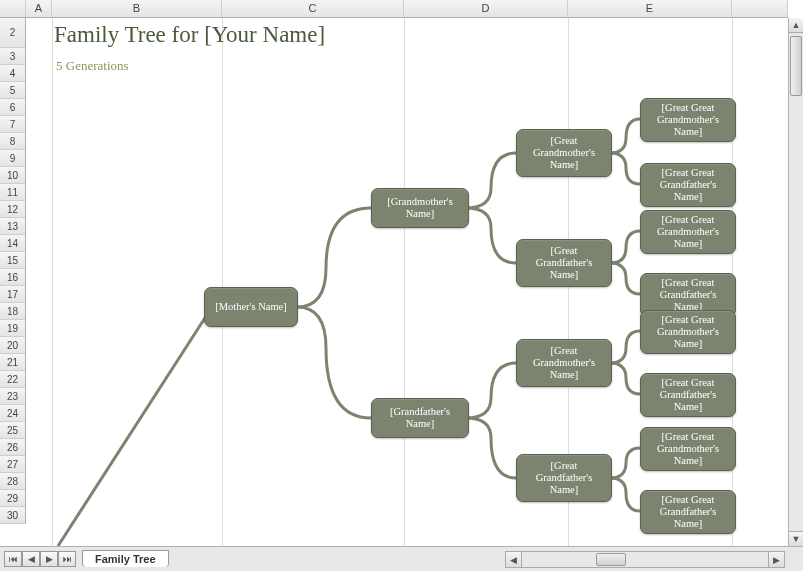 This screenshot has height=571, width=803. Describe the element at coordinates (12, 226) in the screenshot. I see `row-header-13: 13` at that location.